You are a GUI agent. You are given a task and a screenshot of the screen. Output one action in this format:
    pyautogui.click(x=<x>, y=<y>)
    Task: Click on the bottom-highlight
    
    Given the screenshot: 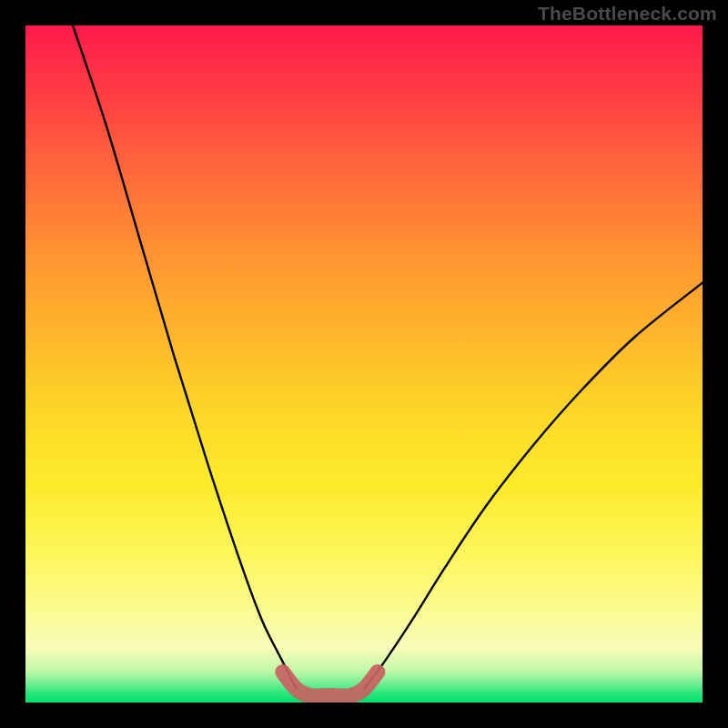 What is the action you would take?
    pyautogui.click(x=330, y=684)
    